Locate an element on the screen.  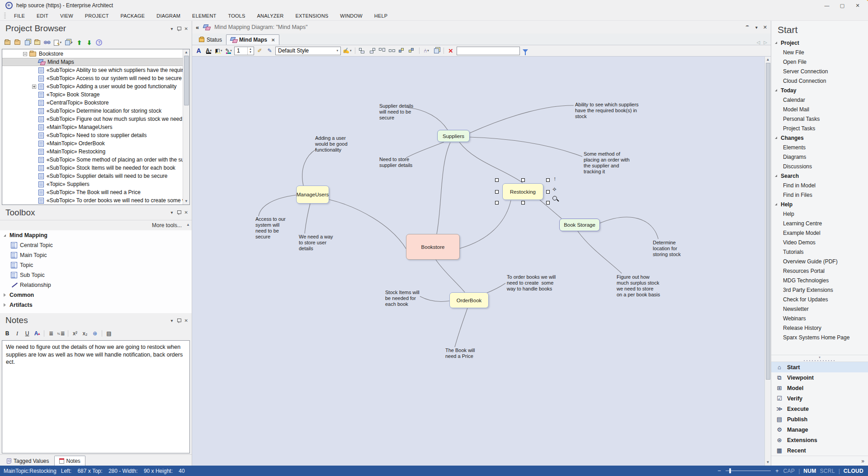
close-pane-icon: ✕ is located at coordinates (186, 320).